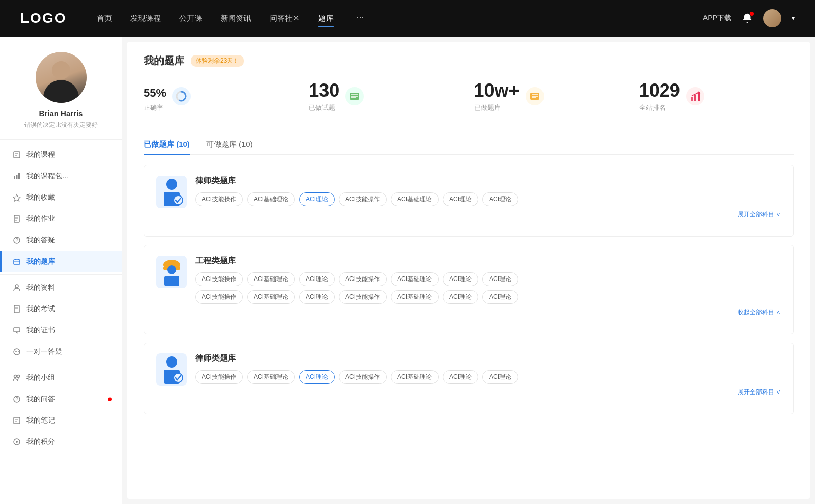 Image resolution: width=815 pixels, height=504 pixels. I want to click on exam-icon, so click(17, 309).